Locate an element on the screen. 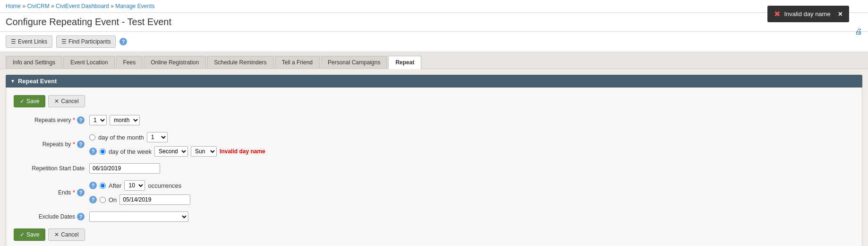 Image resolution: width=868 pixels, height=246 pixels. repeats-by-group: day of the month 1 2 15 31 ? day of the … is located at coordinates (178, 144).